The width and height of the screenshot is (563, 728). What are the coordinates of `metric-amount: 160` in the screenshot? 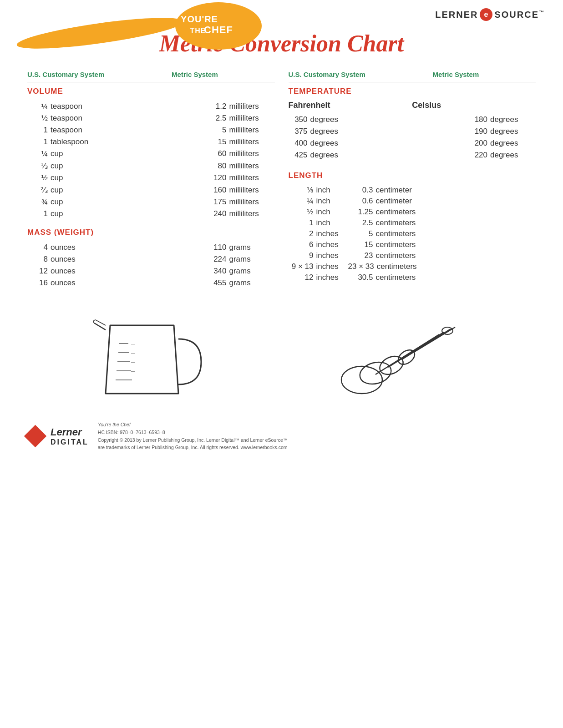 It's located at (215, 190).